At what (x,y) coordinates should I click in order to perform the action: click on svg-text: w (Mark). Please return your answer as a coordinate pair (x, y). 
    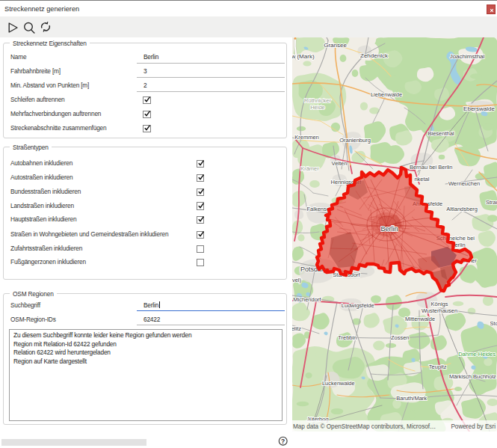
    Looking at the image, I should click on (303, 57).